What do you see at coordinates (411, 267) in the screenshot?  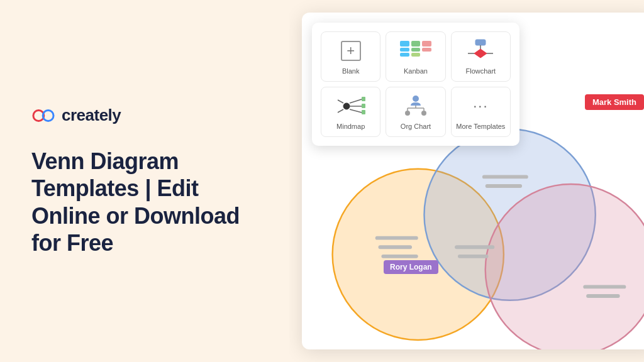 I see `rory-logan-badge: Rory Logan` at bounding box center [411, 267].